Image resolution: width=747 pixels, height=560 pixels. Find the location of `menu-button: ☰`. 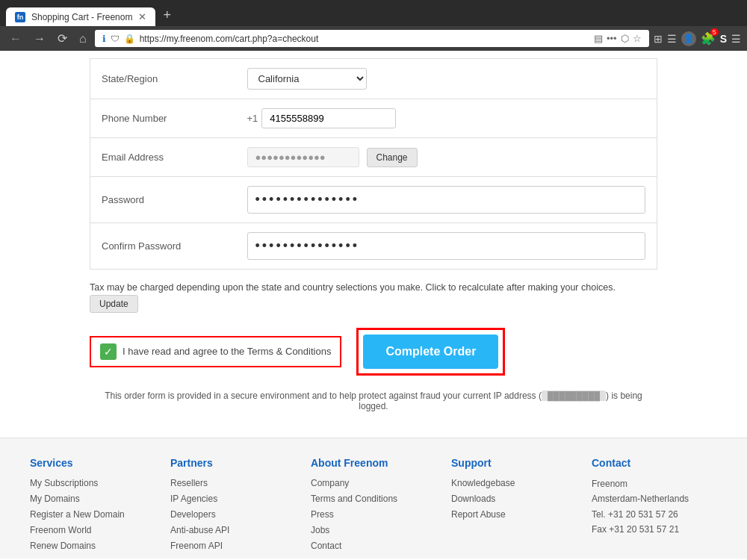

menu-button: ☰ is located at coordinates (737, 39).